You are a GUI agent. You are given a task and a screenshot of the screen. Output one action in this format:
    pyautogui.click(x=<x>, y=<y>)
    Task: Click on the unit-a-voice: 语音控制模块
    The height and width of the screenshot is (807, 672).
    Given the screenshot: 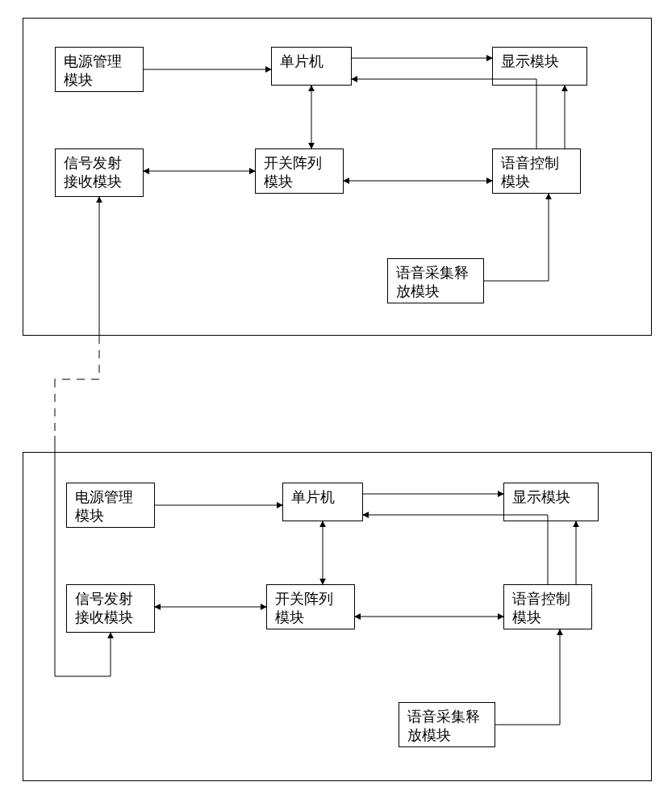 What is the action you would take?
    pyautogui.click(x=536, y=171)
    